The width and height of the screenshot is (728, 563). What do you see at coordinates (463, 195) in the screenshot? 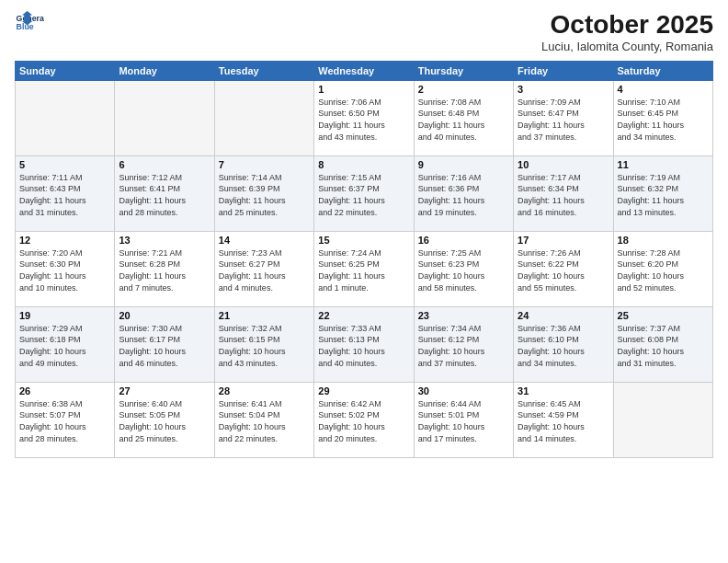
I see `day-info: Sunrise: 7:16 AM Sunset: 6:36 PM Dayligh…` at bounding box center [463, 195].